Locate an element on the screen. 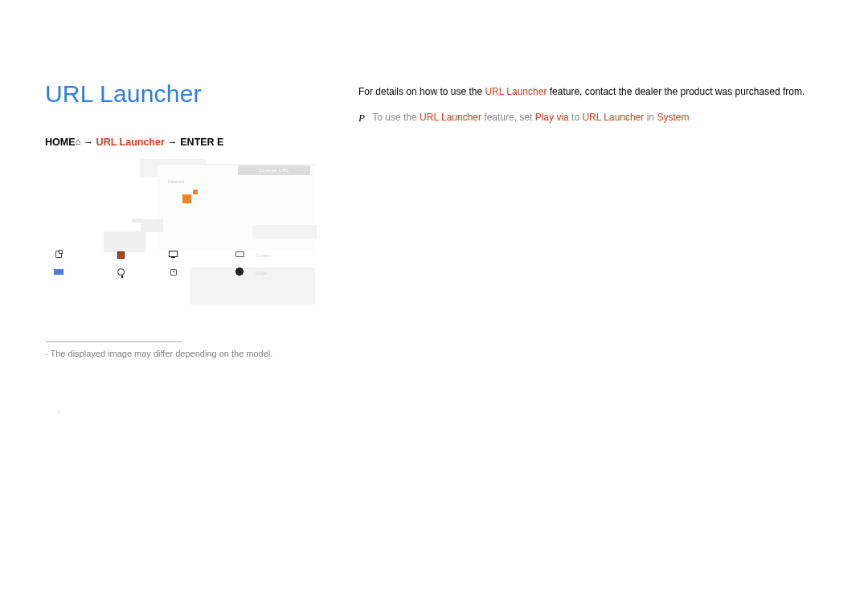 Image resolution: width=868 pixels, height=613 pixels. logo-square-large is located at coordinates (186, 199).